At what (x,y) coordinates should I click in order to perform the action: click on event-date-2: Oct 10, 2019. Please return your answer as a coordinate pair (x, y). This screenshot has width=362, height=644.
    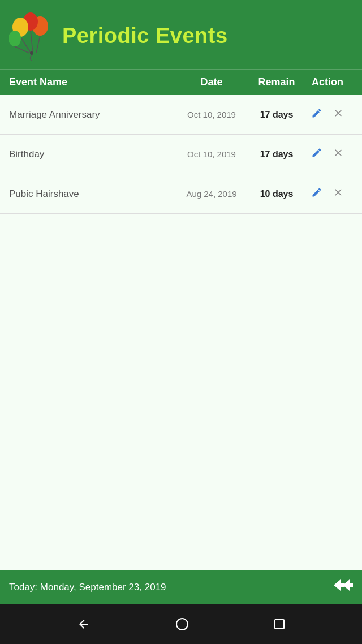
    Looking at the image, I should click on (212, 154).